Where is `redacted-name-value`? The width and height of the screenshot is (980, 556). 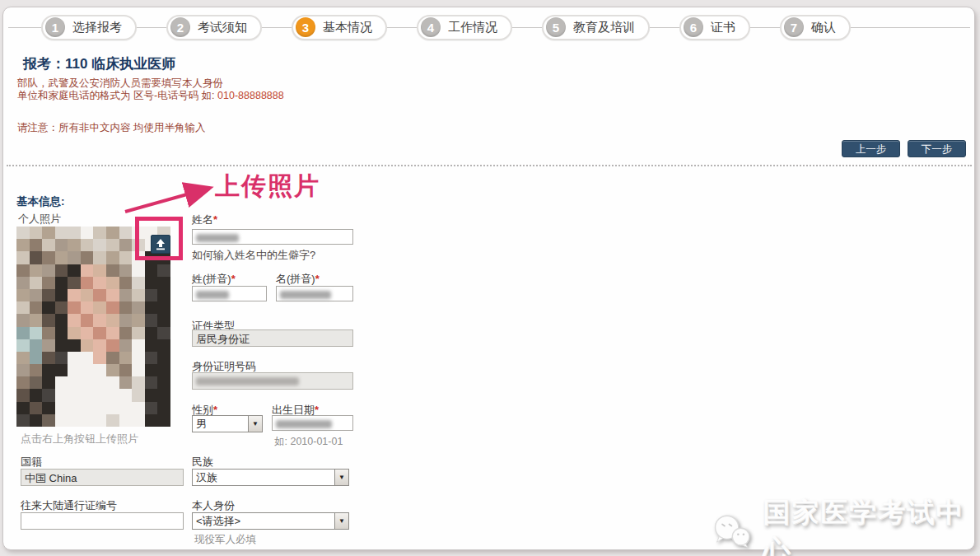
redacted-name-value is located at coordinates (217, 238).